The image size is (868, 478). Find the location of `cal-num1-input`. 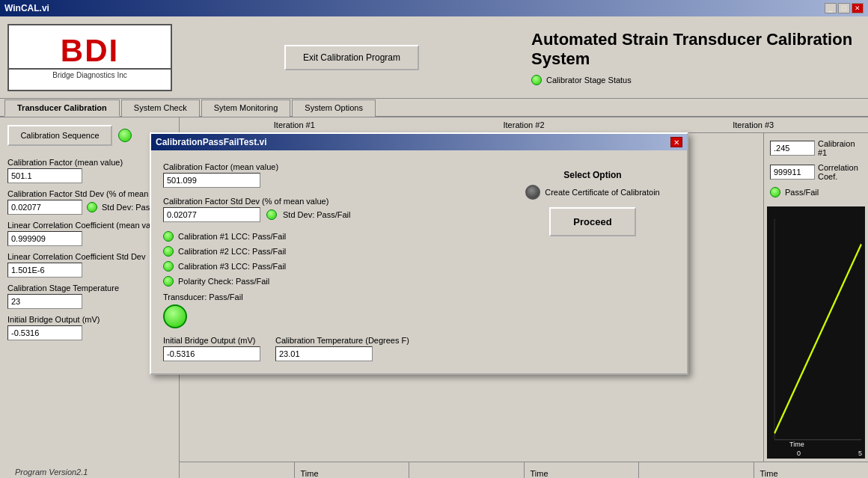

cal-num1-input is located at coordinates (792, 148).